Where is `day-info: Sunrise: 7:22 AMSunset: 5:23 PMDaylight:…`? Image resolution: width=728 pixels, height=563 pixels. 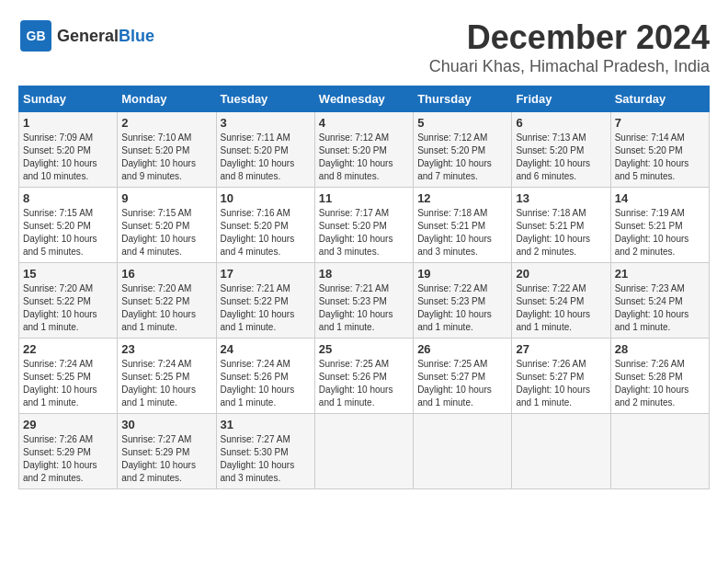 day-info: Sunrise: 7:22 AMSunset: 5:23 PMDaylight:… is located at coordinates (462, 308).